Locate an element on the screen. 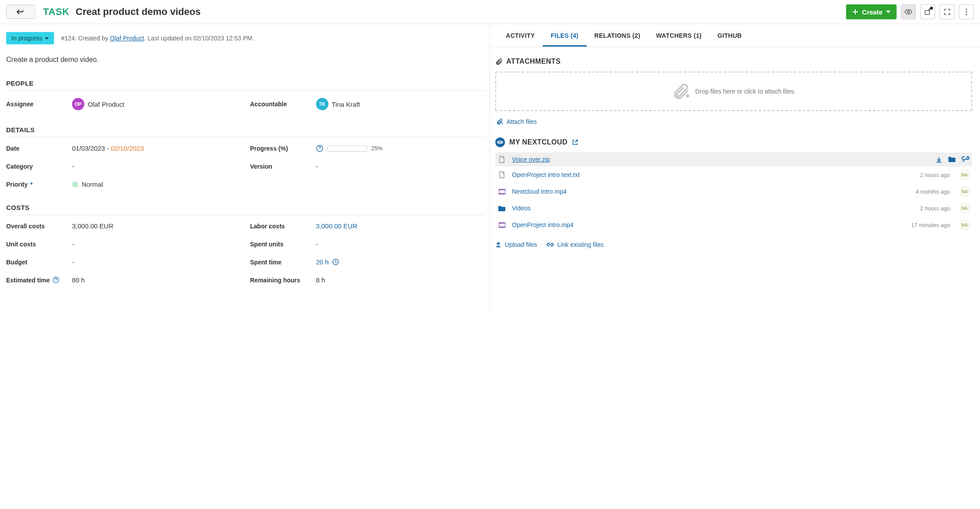 Image resolution: width=980 pixels, height=509 pixels. version-value: - is located at coordinates (401, 166).